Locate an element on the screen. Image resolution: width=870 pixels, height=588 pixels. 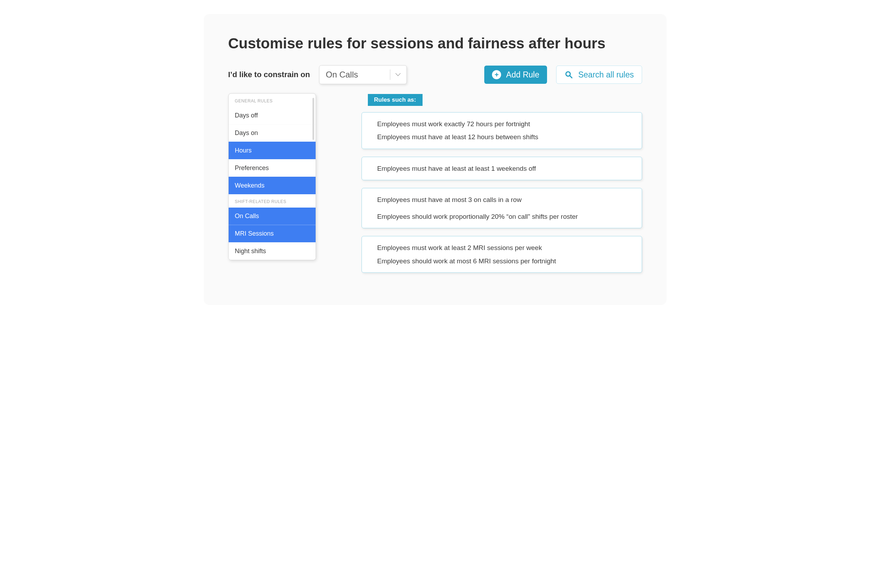
scrollbar-thumb is located at coordinates (313, 119).